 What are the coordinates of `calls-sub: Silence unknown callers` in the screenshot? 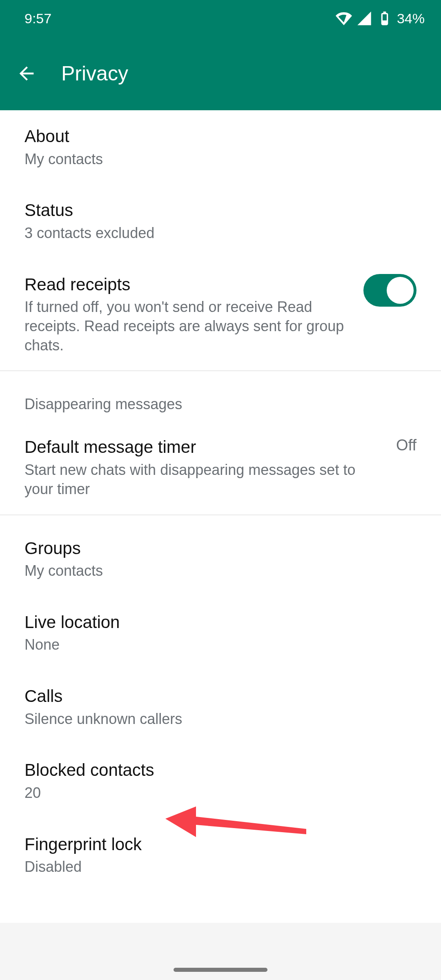 It's located at (220, 719).